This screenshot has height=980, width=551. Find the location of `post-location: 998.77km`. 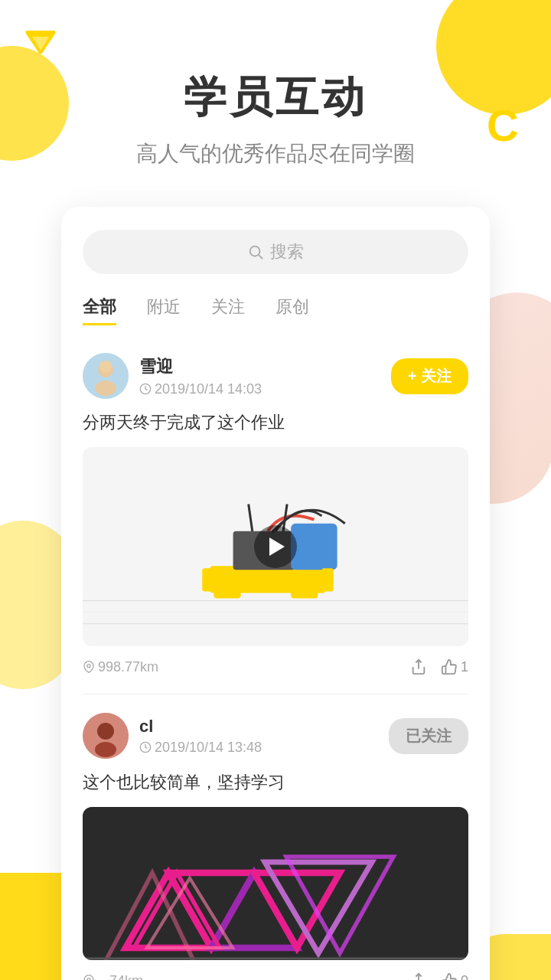

post-location: 998.77km is located at coordinates (121, 668).